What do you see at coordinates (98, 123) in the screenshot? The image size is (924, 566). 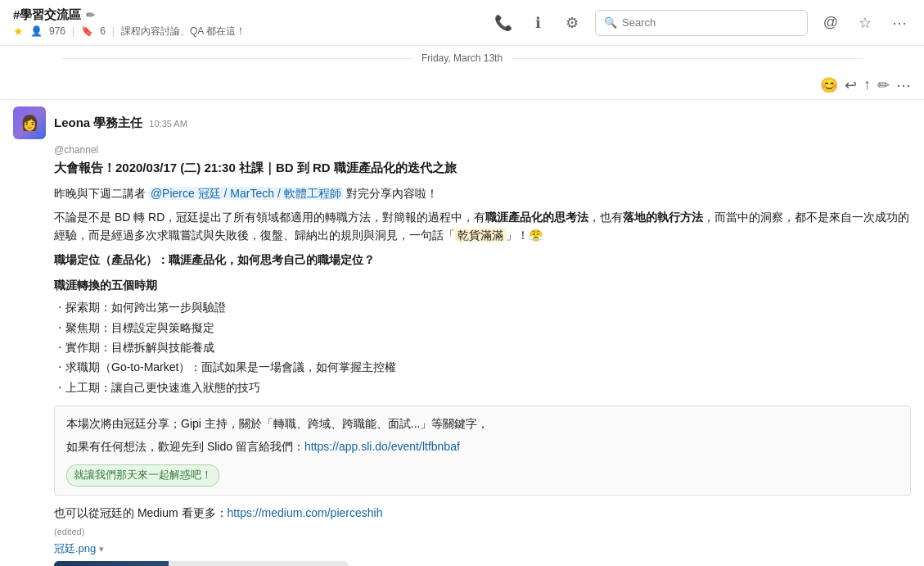 I see `sender-name: Leona 學務主任` at bounding box center [98, 123].